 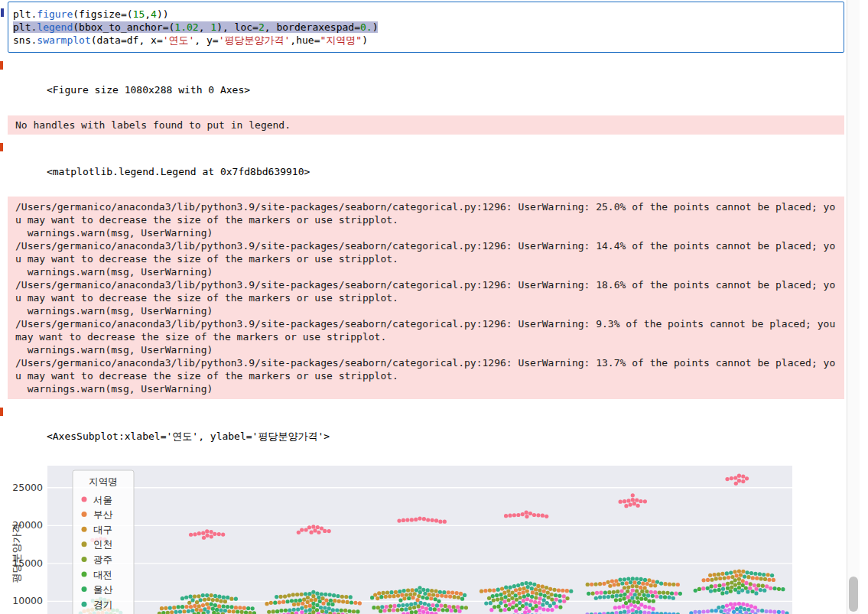 What do you see at coordinates (426, 84) in the screenshot?
I see `output-figure-repr: <Figure size 1080x288 with 0 Axes>` at bounding box center [426, 84].